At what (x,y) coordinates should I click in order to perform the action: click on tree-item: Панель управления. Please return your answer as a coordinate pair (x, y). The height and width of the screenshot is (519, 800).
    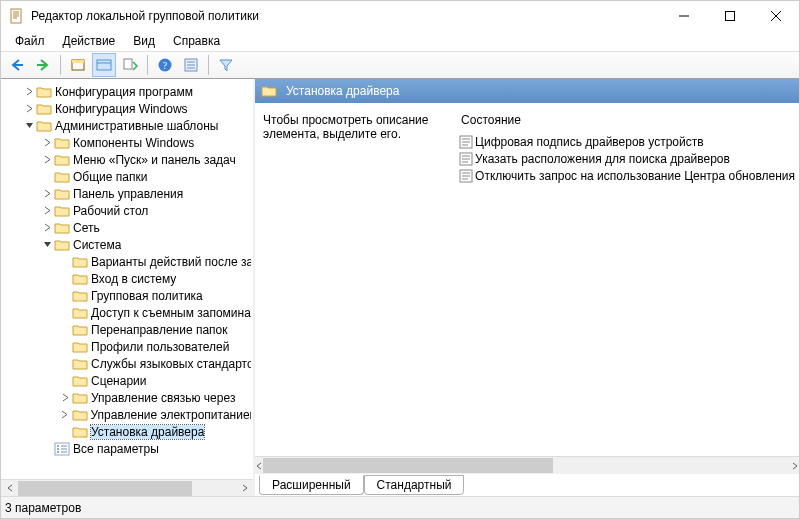
    Looking at the image, I should click on (127, 194).